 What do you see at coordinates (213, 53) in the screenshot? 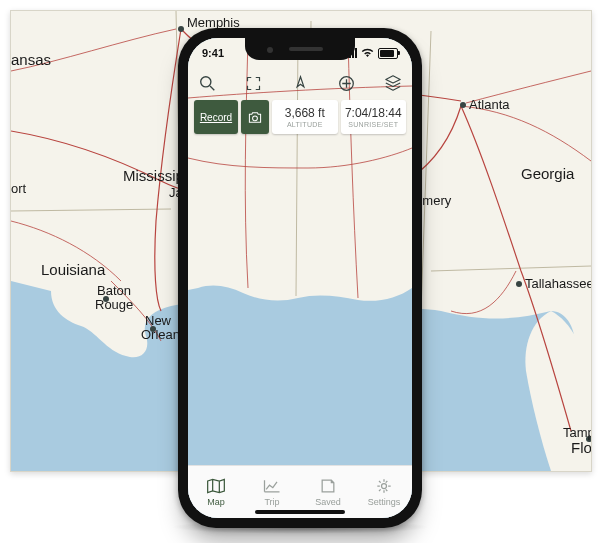
I see `status-time: 9:41` at bounding box center [213, 53].